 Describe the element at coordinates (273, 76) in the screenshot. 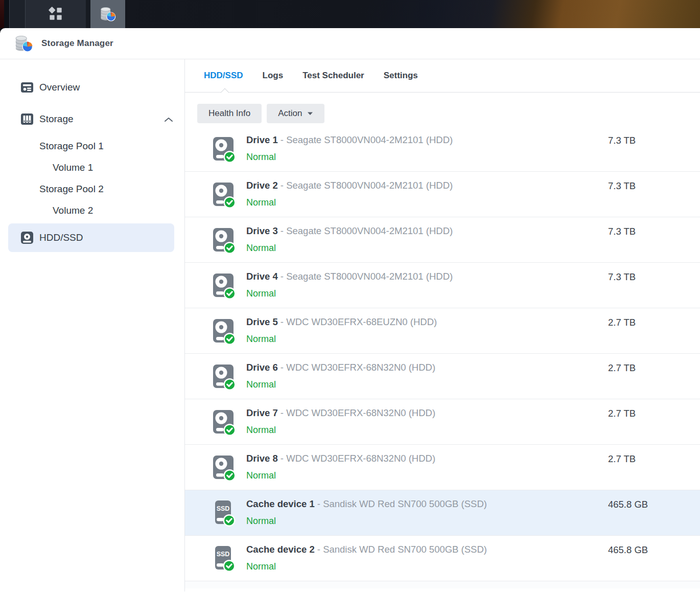

I see `tab-logs: Logs` at that location.